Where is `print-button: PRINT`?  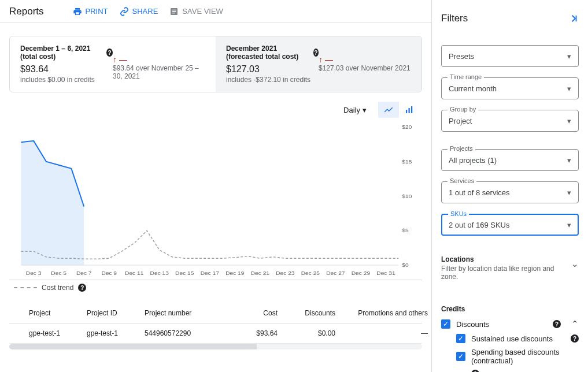
print-button: PRINT is located at coordinates (90, 12).